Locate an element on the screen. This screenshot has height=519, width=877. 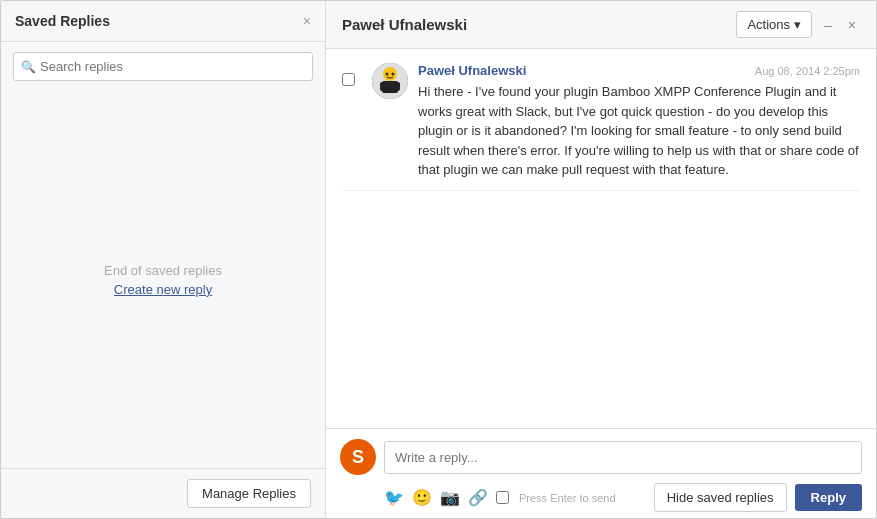
press-enter-checkbox is located at coordinates (502, 498).